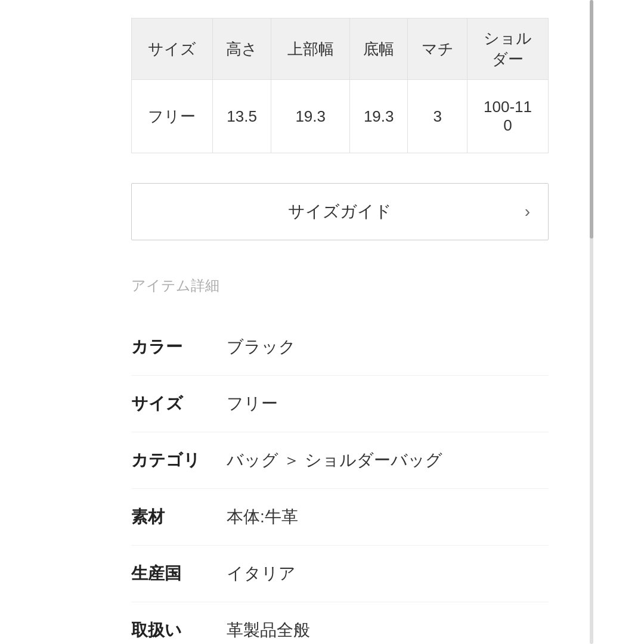 The image size is (644, 644). What do you see at coordinates (242, 117) in the screenshot?
I see `table-cell: 13.5` at bounding box center [242, 117].